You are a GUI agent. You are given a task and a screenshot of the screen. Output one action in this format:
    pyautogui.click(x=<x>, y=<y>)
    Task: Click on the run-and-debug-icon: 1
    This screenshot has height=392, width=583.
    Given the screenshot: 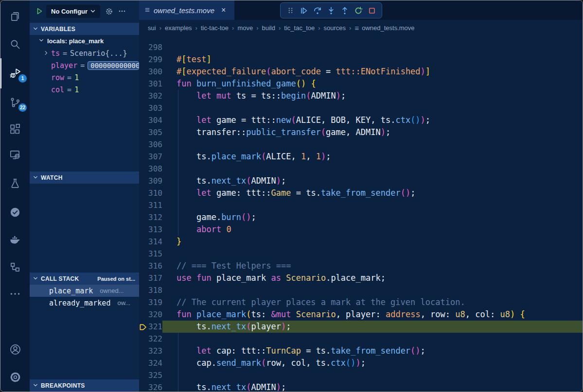 What is the action you would take?
    pyautogui.click(x=15, y=73)
    